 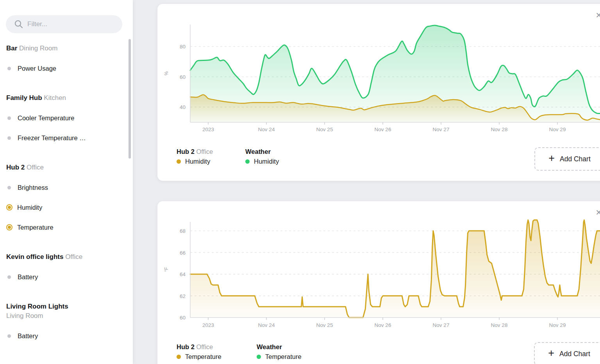 What do you see at coordinates (38, 306) in the screenshot?
I see `group-name: Living Room Lights` at bounding box center [38, 306].